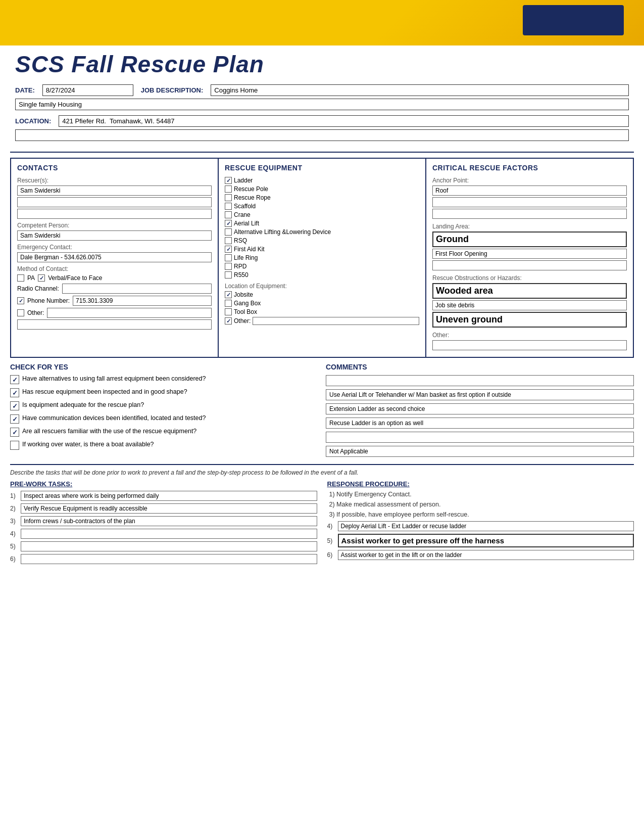 This screenshot has width=644, height=834. Describe the element at coordinates (420, 90) in the screenshot. I see `job-desc-input` at that location.